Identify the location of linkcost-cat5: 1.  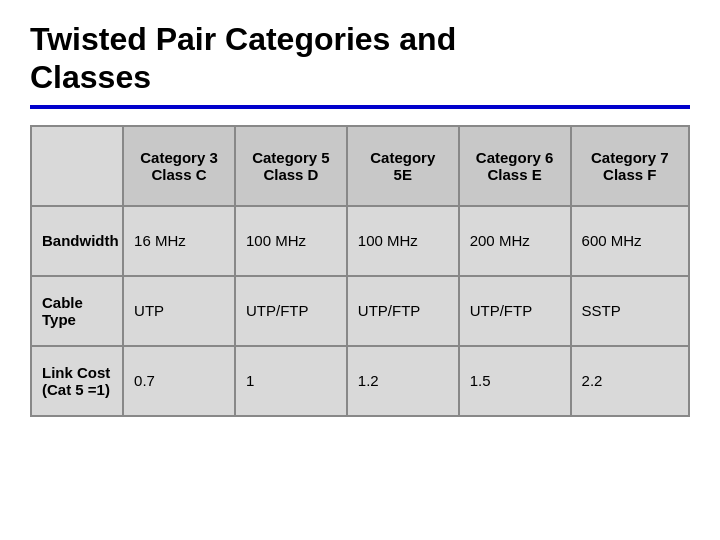
(291, 381).